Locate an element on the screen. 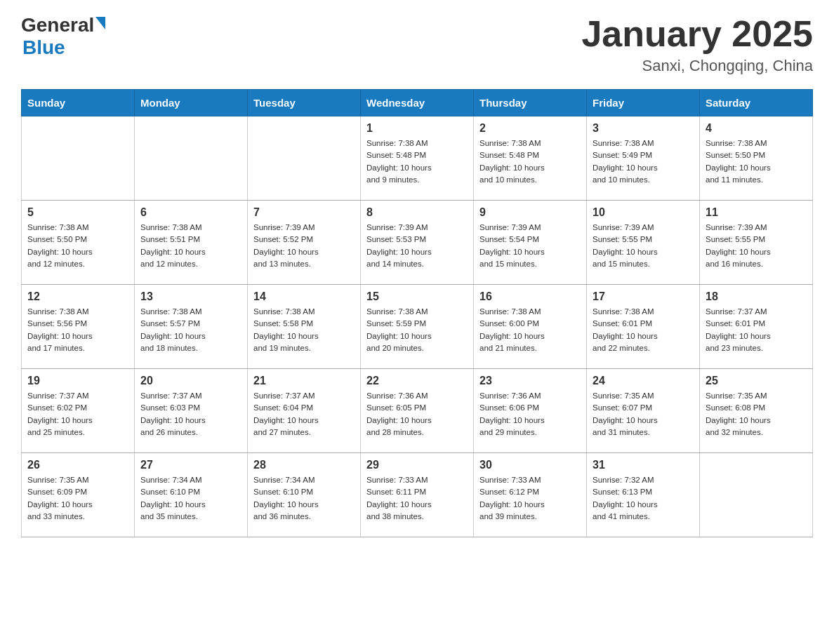 This screenshot has width=834, height=644. day-info: Sunrise: 7:37 AMSunset: 6:04 PMDaylight:… is located at coordinates (304, 414).